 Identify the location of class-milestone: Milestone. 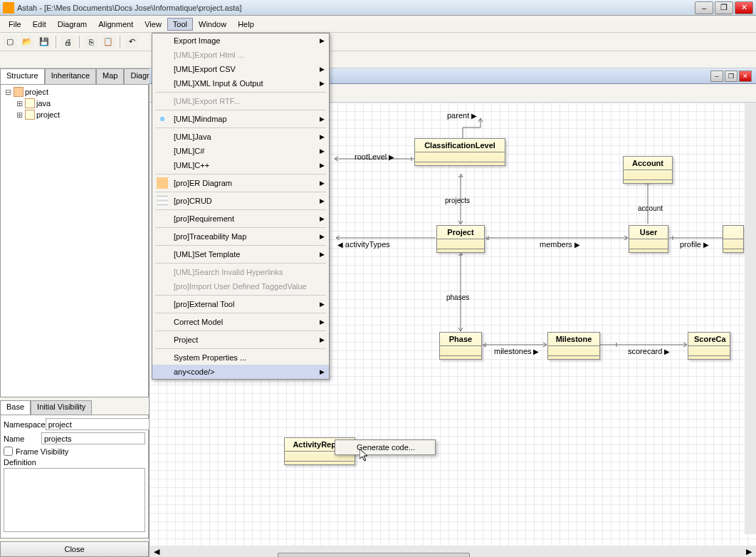
(574, 346).